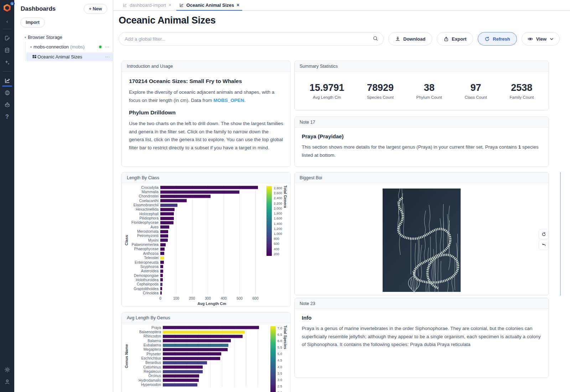 This screenshot has width=570, height=392. What do you see at coordinates (7, 21) in the screenshot?
I see `chevron-left-icon: ‹` at bounding box center [7, 21].